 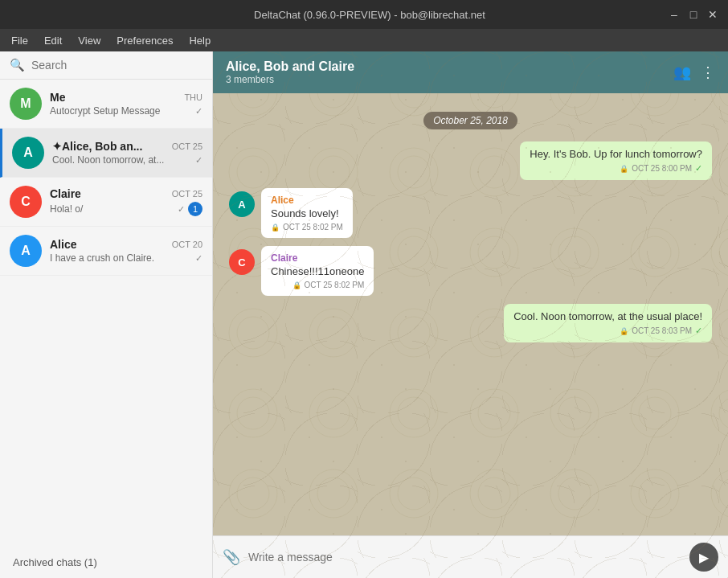 What do you see at coordinates (624, 169) in the screenshot?
I see `msg-lock-icon-0: 🔒` at bounding box center [624, 169].